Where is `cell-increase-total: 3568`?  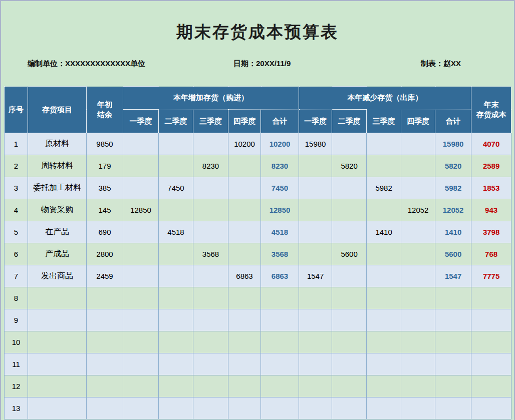 cell-increase-total: 3568 is located at coordinates (280, 254).